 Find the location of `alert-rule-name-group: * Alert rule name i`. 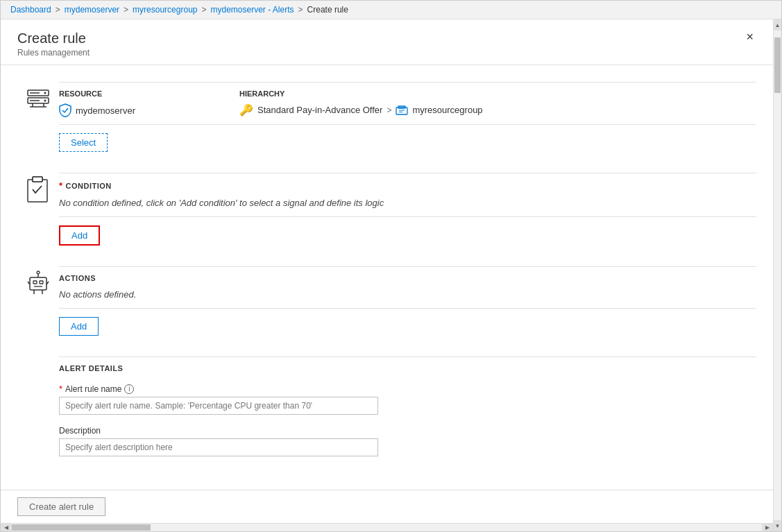

alert-rule-name-group: * Alert rule name i is located at coordinates (408, 400).